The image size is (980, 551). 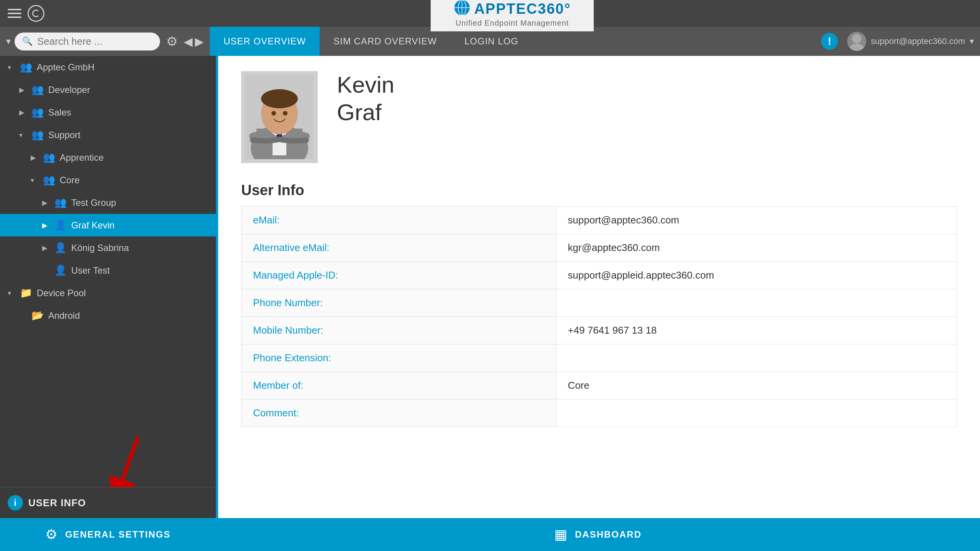 What do you see at coordinates (82, 158) in the screenshot?
I see `sidebar-item-label: Apprentice` at bounding box center [82, 158].